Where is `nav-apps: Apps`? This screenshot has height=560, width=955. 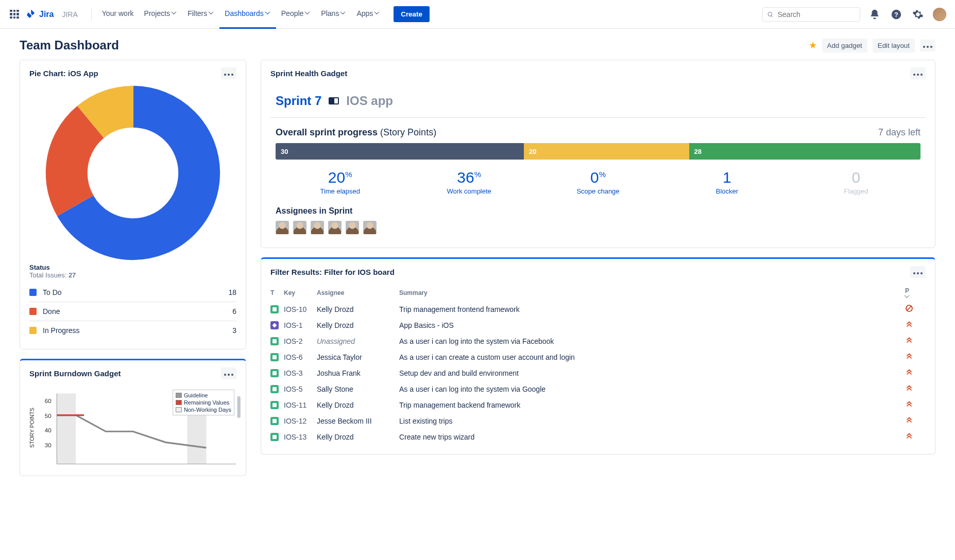
nav-apps: Apps is located at coordinates (368, 14).